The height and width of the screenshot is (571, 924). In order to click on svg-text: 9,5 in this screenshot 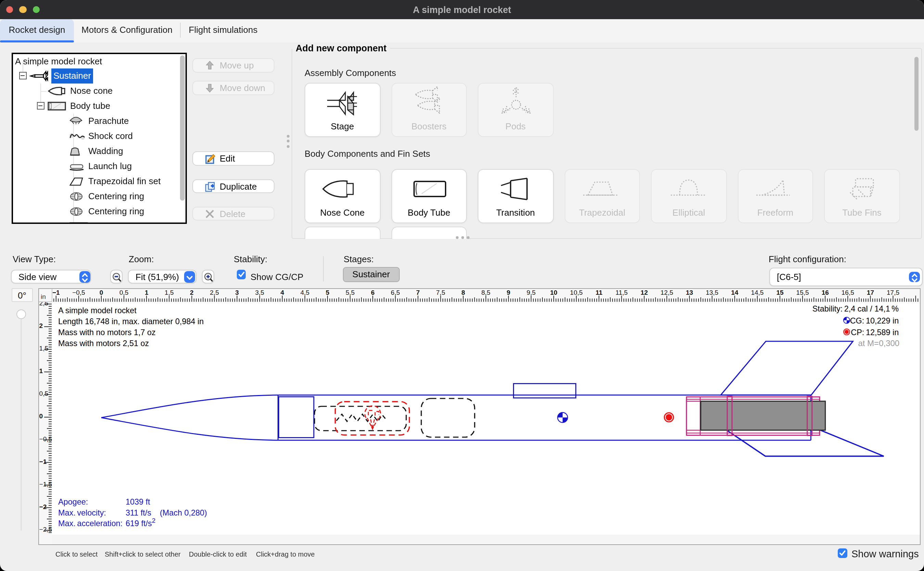, I will do `click(531, 292)`.